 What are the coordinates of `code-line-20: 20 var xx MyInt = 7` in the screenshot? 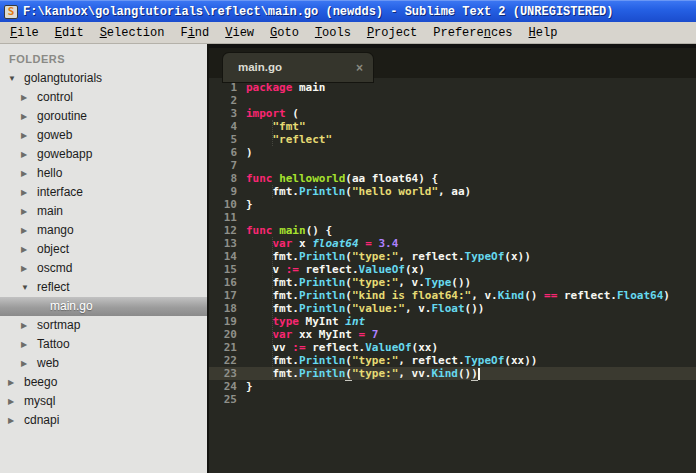 It's located at (452, 334).